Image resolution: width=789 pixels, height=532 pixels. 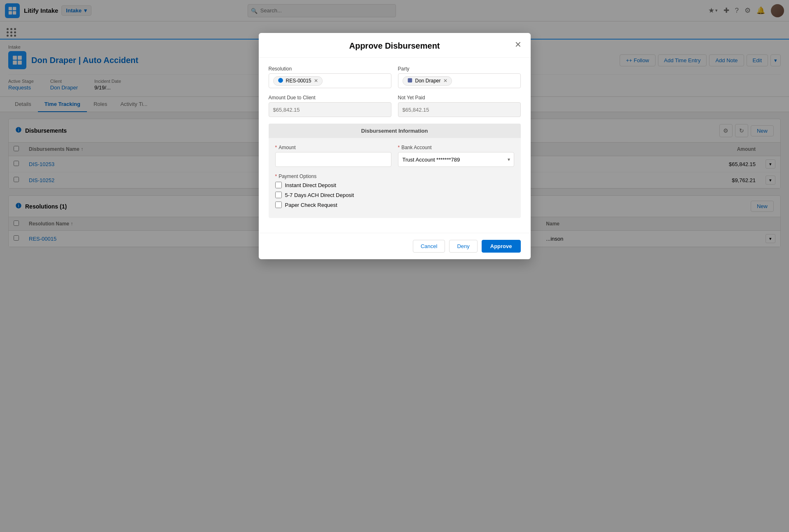 What do you see at coordinates (459, 110) in the screenshot?
I see `not-yet-paid-input` at bounding box center [459, 110].